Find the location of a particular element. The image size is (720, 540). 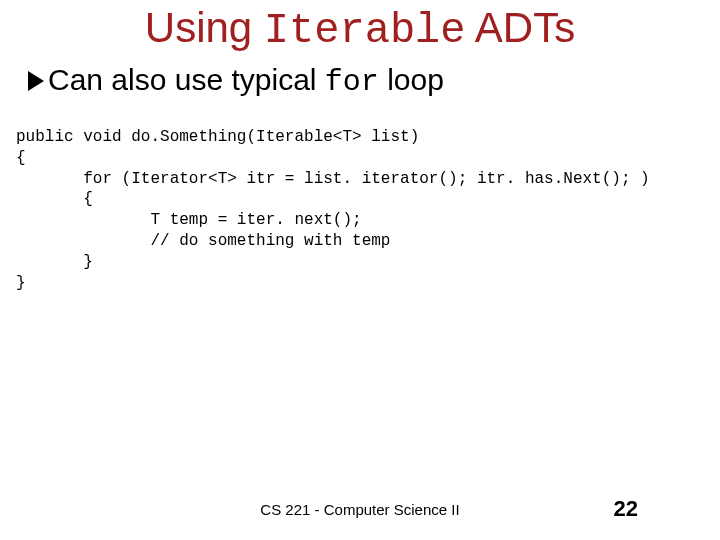

footer-page-number: 22 is located at coordinates (626, 509).